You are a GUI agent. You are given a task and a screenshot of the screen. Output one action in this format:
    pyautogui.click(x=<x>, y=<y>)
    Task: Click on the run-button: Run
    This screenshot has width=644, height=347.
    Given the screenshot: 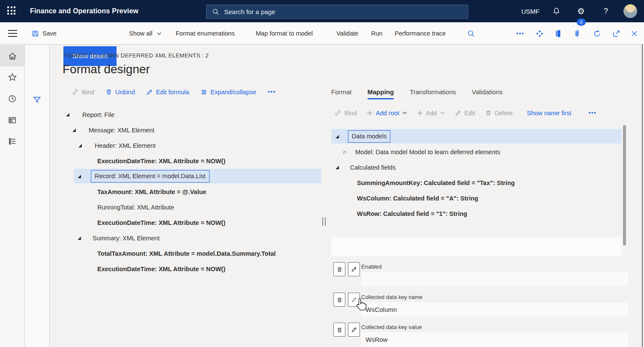 What is the action you would take?
    pyautogui.click(x=377, y=33)
    